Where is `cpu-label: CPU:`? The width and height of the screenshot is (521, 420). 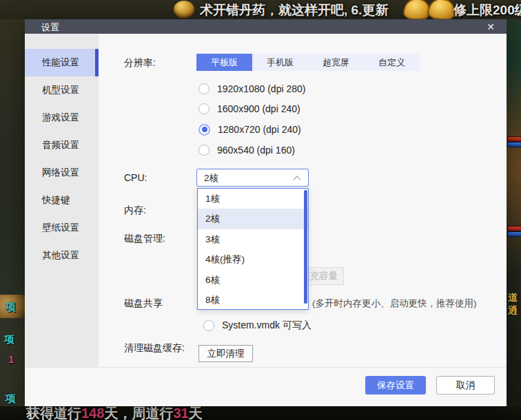 cpu-label: CPU: is located at coordinates (135, 178).